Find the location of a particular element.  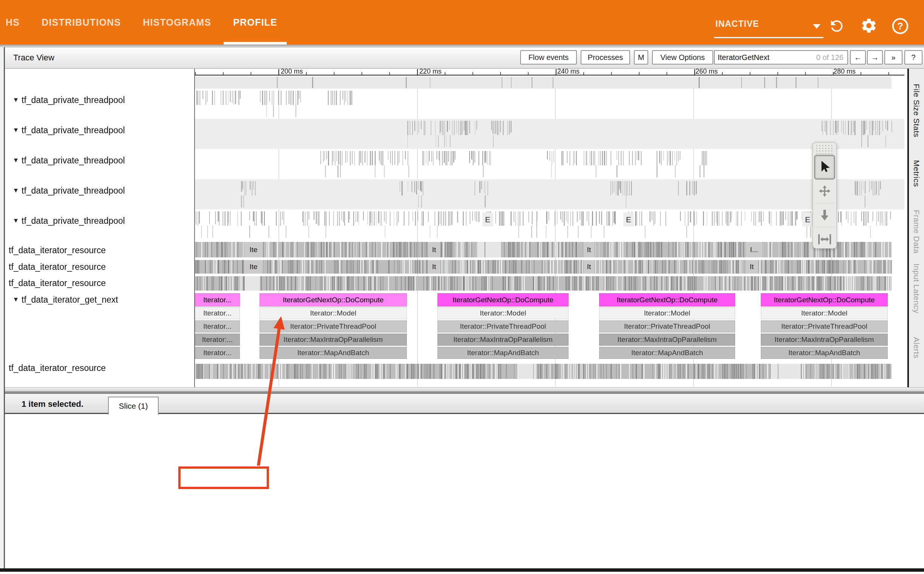

slice-group-2: IteratorGetNextOp::DoComputeIterator::Mo… is located at coordinates (503, 326).